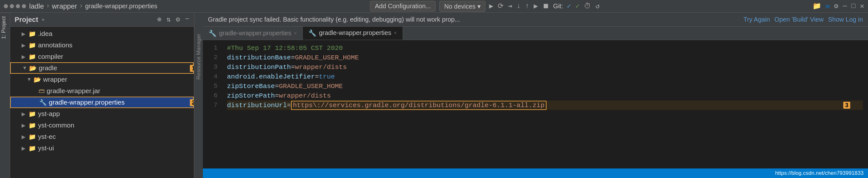 Image resolution: width=868 pixels, height=178 pixels. What do you see at coordinates (216, 86) in the screenshot?
I see `line-num-5: 5` at bounding box center [216, 86].